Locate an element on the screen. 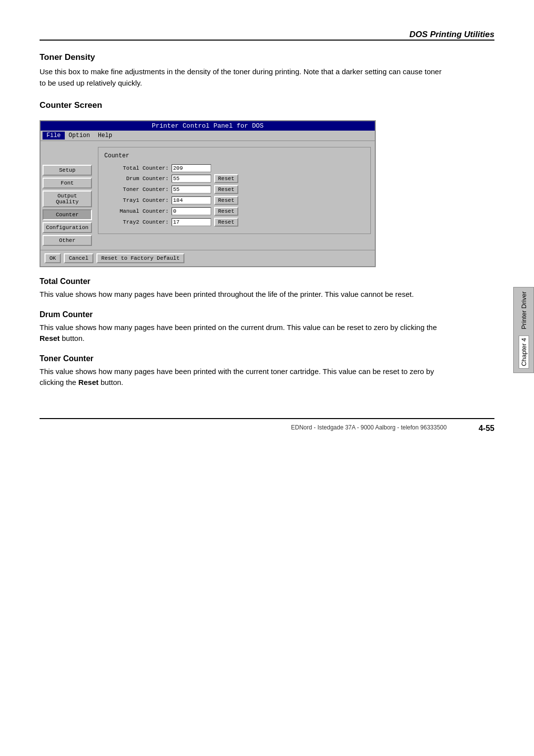 The width and height of the screenshot is (534, 756). dos-titlebar: Printer Control Panel for DOS is located at coordinates (208, 126).